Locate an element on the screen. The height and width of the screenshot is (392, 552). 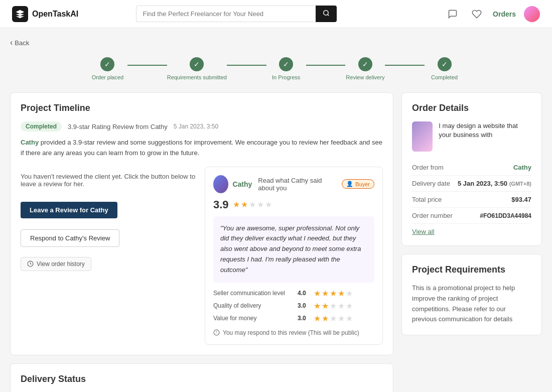
communication-label: Seller communication level is located at coordinates (253, 293).